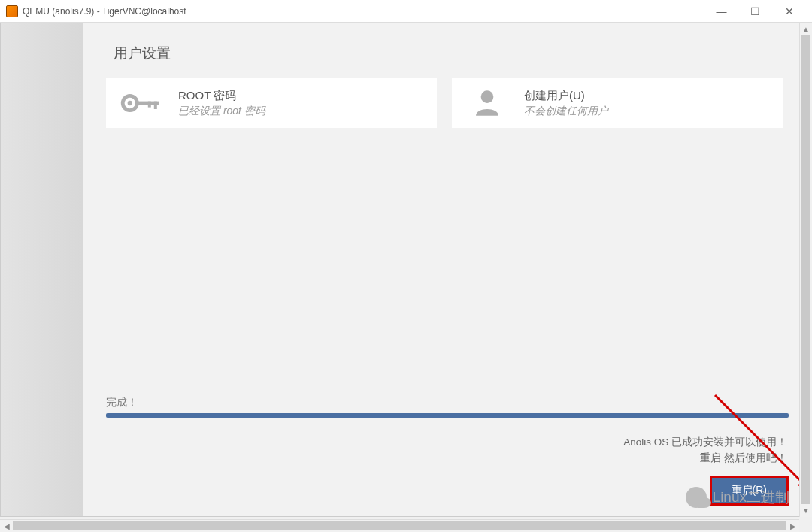 The width and height of the screenshot is (812, 532). I want to click on root-card-title: ROOT 密码, so click(222, 96).